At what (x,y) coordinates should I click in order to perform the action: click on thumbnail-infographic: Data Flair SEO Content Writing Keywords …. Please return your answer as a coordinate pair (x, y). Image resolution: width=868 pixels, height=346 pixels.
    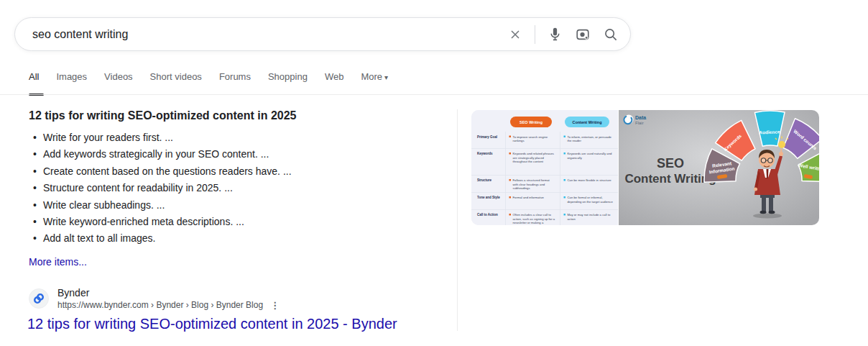
    Looking at the image, I should click on (719, 168).